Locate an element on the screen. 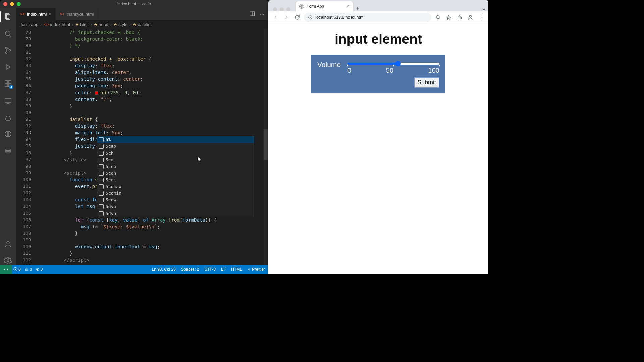  split-editor-icon is located at coordinates (252, 14).